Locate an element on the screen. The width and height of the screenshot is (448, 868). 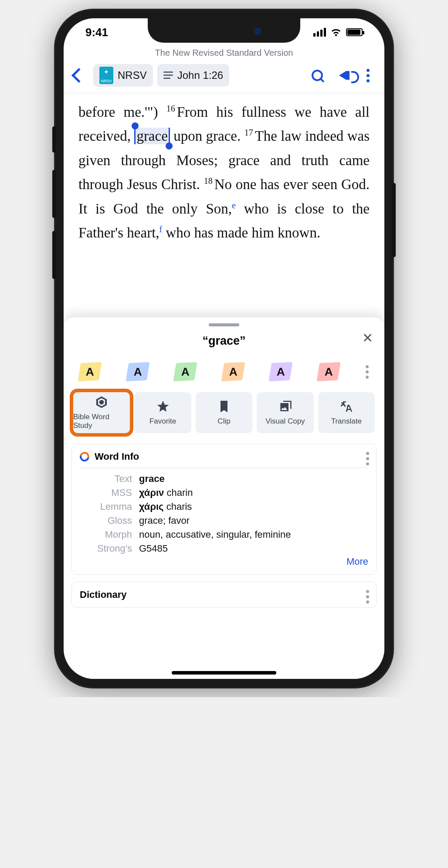
image-stack-icon is located at coordinates (285, 407).